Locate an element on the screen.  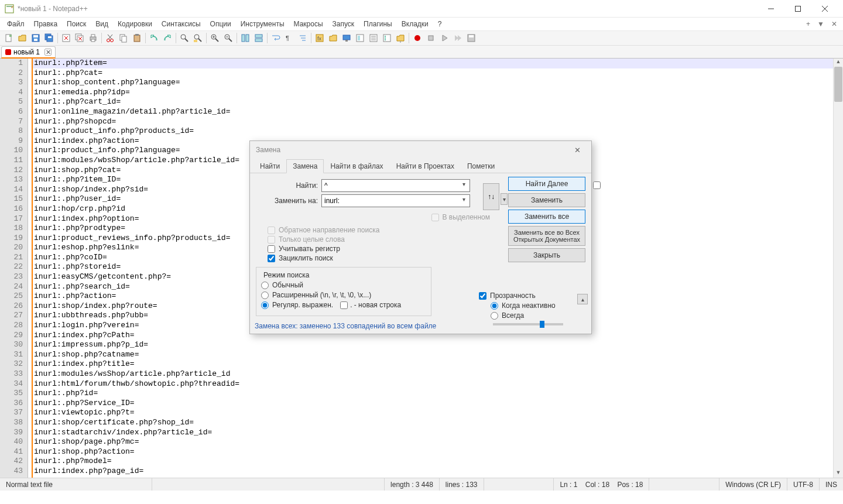
menu-file: Файл is located at coordinates (16, 24).